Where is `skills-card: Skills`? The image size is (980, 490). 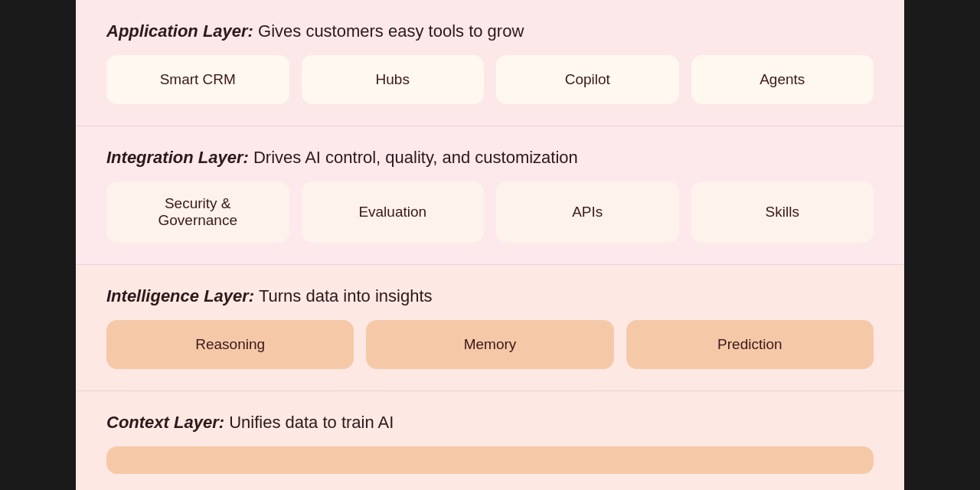
skills-card: Skills is located at coordinates (782, 212).